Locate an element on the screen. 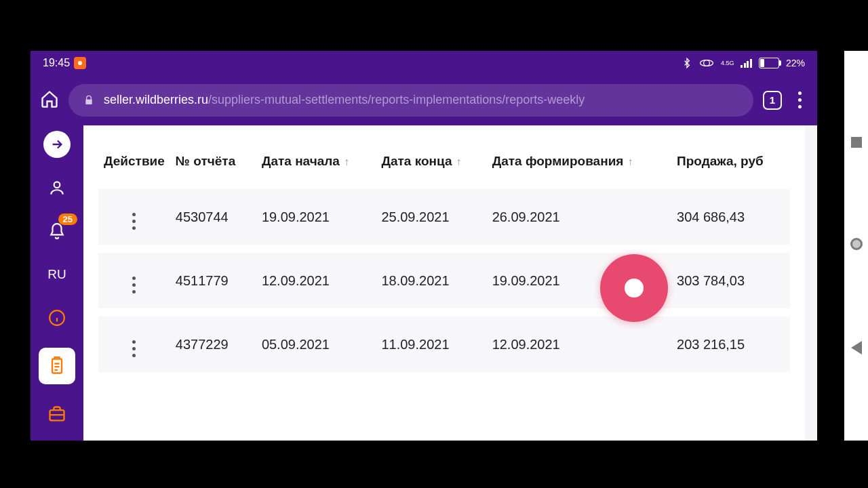 The height and width of the screenshot is (488, 868). col-report-no: № отчёта is located at coordinates (213, 164).